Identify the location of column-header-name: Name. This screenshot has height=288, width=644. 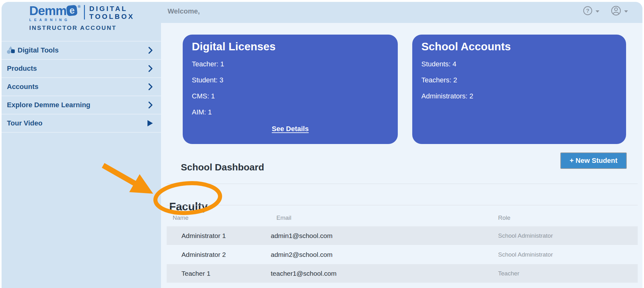
(225, 218).